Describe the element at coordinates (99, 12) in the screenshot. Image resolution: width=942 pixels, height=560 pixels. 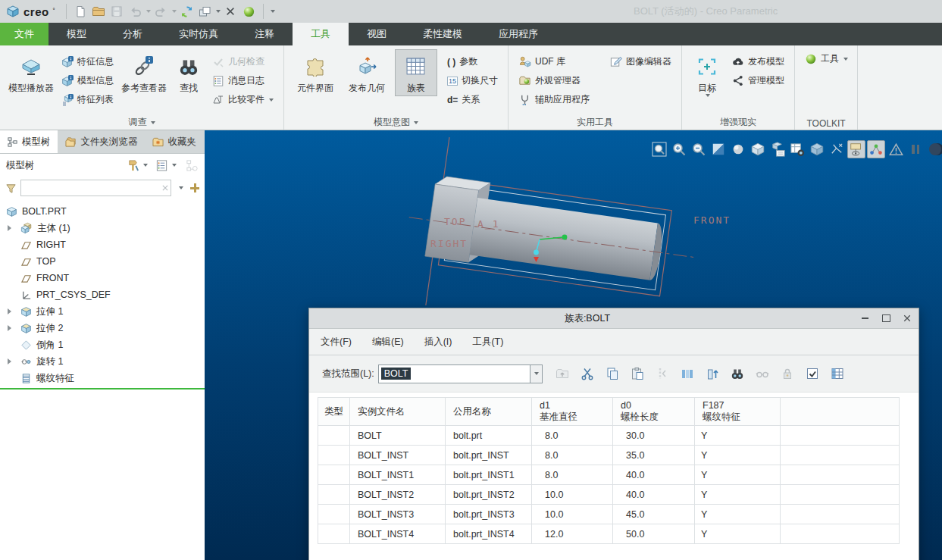
I see `open-file-button` at that location.